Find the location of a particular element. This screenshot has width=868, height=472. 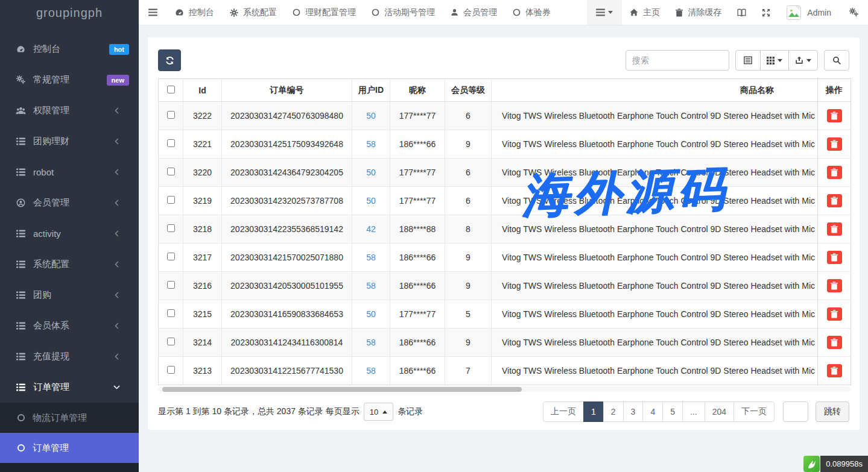

top-navbar: 控制台系统配置理财配置管理活动期号管理会员管理体验券 主页 清除缓存 Admin is located at coordinates (503, 13).